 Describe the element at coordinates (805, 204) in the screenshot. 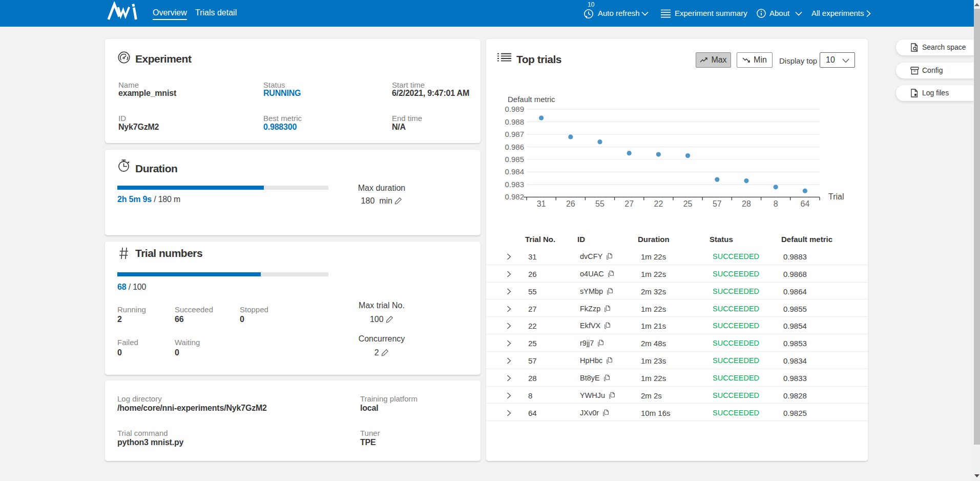

I see `svg-text: 64` at that location.